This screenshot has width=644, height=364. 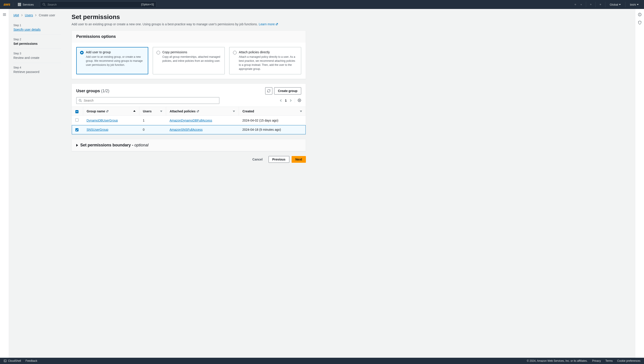 What do you see at coordinates (16, 15) in the screenshot?
I see `breadcrumb-root: IAM` at bounding box center [16, 15].